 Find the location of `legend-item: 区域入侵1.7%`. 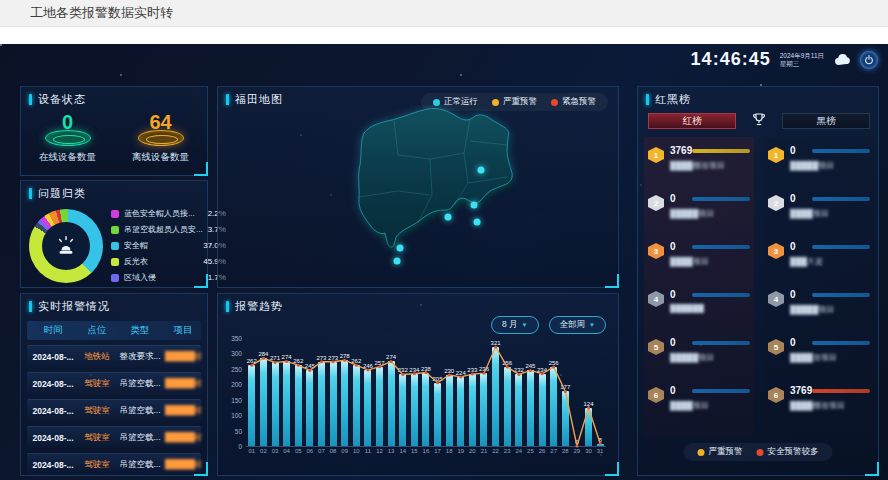

legend-item: 区域入侵1.7% is located at coordinates (168, 278).